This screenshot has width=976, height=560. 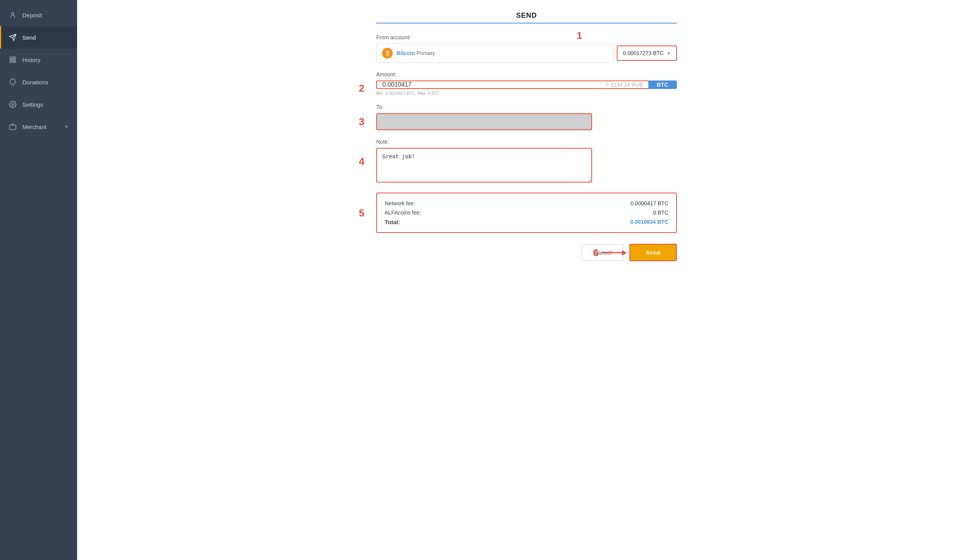 I want to click on title-underline, so click(x=527, y=23).